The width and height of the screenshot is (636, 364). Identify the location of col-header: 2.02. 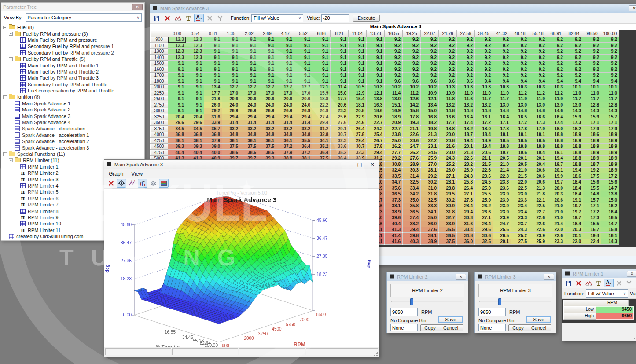
(249, 34).